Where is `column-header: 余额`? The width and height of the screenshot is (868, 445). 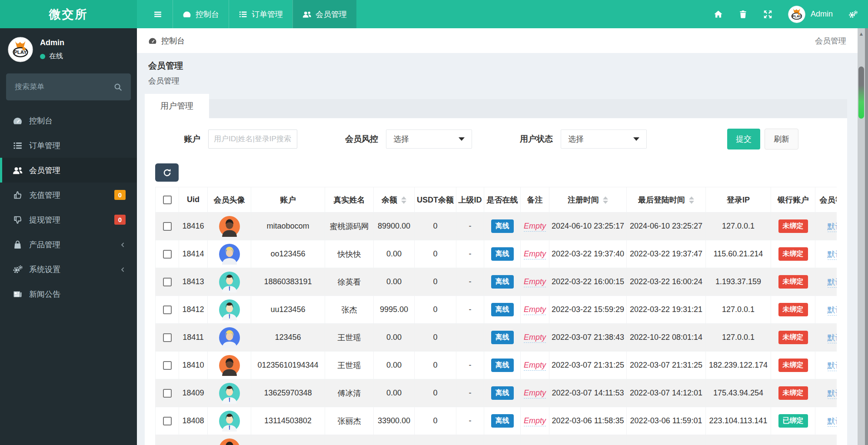
column-header: 余额 is located at coordinates (394, 200).